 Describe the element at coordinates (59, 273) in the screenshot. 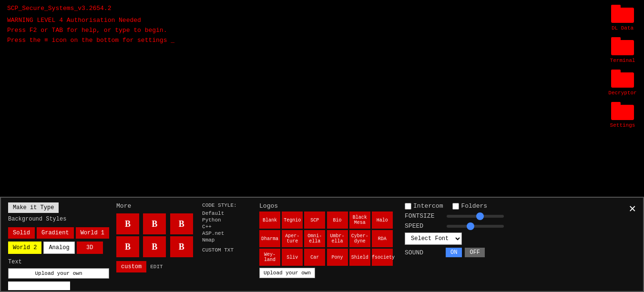

I see `upload-own-button-left: Upload your own` at that location.